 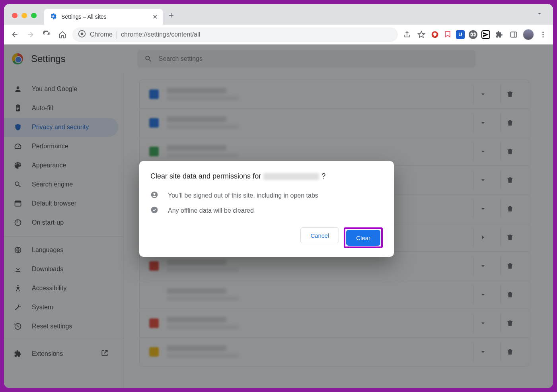 I want to click on url-text: chrome://settings/content/all, so click(x=161, y=35).